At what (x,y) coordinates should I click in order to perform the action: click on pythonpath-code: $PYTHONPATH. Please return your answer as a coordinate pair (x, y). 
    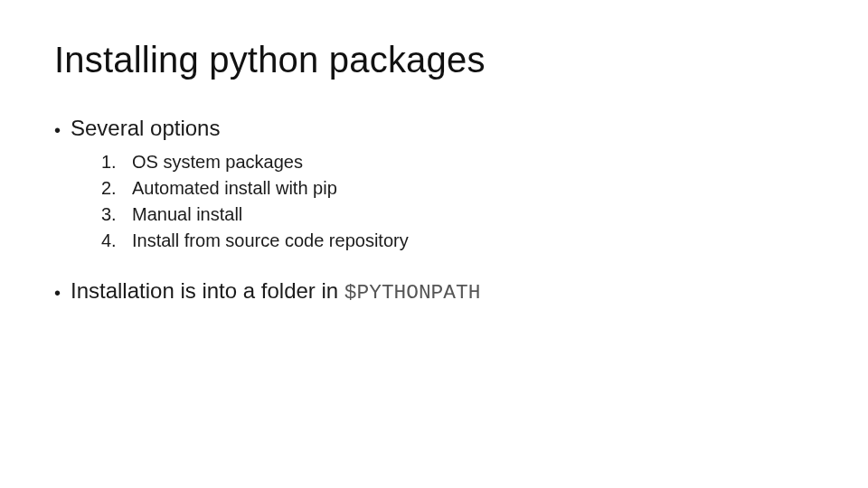
    Looking at the image, I should click on (412, 293).